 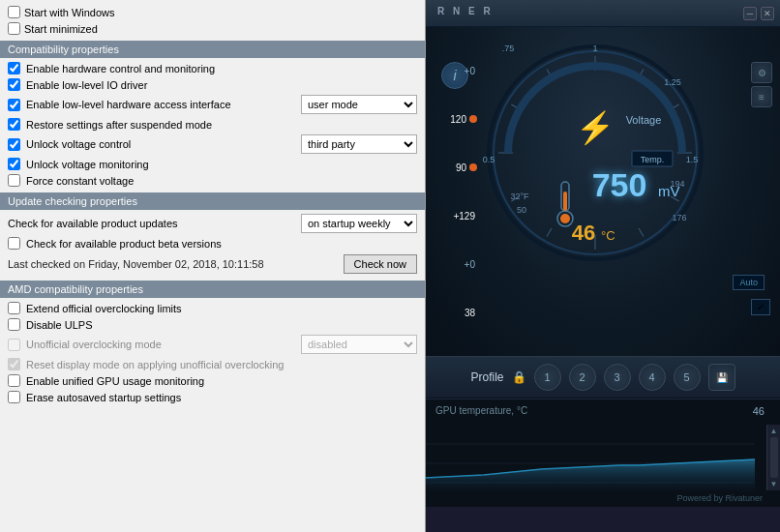 What do you see at coordinates (767, 14) in the screenshot?
I see `close-button: ✕` at bounding box center [767, 14].